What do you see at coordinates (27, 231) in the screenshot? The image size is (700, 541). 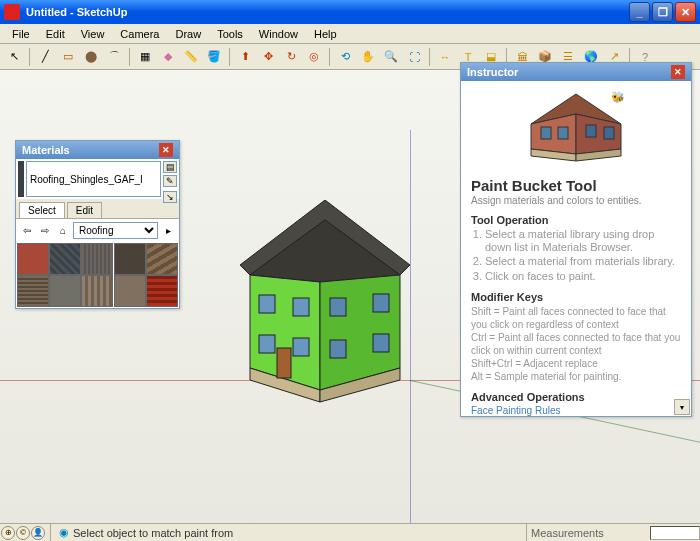 I see `materials-back-icon: ⇦` at bounding box center [27, 231].